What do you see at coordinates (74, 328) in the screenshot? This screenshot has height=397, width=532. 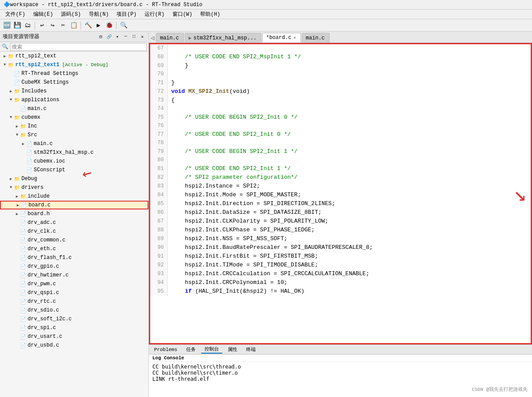 I see `tree-item-drv_spi: 📄drv_spi.c` at bounding box center [74, 328].